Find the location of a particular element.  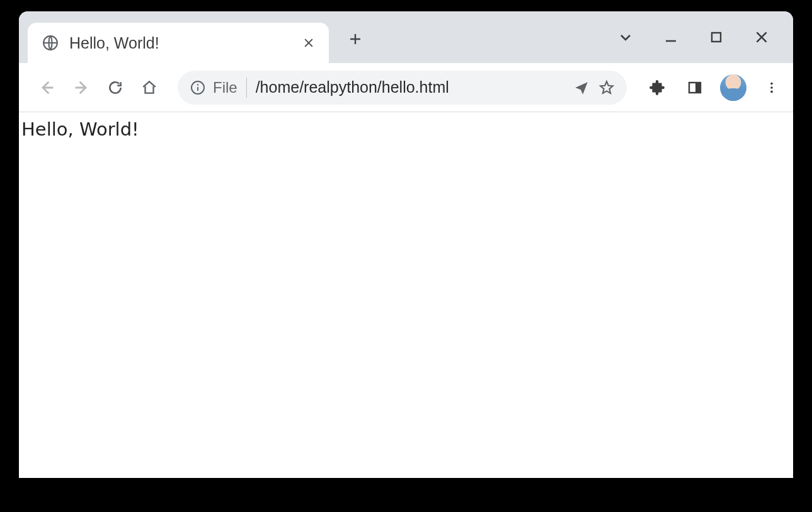

page-body-text: Hello, World! is located at coordinates (406, 129).